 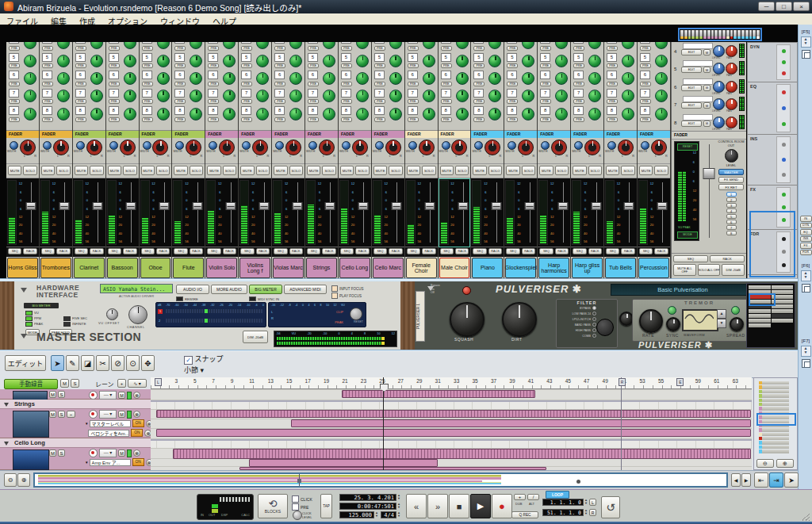 What do you see at coordinates (297, 515) in the screenshot?
I see `click-level-knob` at bounding box center [297, 515].